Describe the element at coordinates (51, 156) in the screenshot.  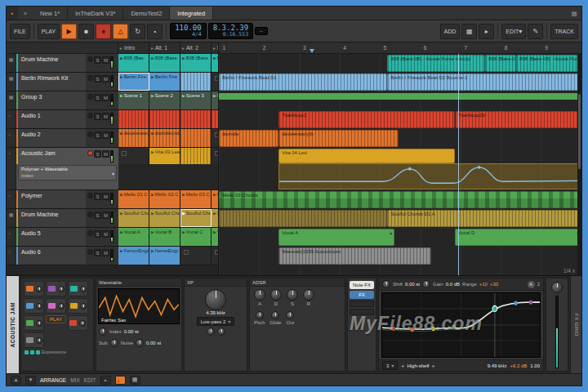
I see `track-name: Acoustic Jam` at that location.